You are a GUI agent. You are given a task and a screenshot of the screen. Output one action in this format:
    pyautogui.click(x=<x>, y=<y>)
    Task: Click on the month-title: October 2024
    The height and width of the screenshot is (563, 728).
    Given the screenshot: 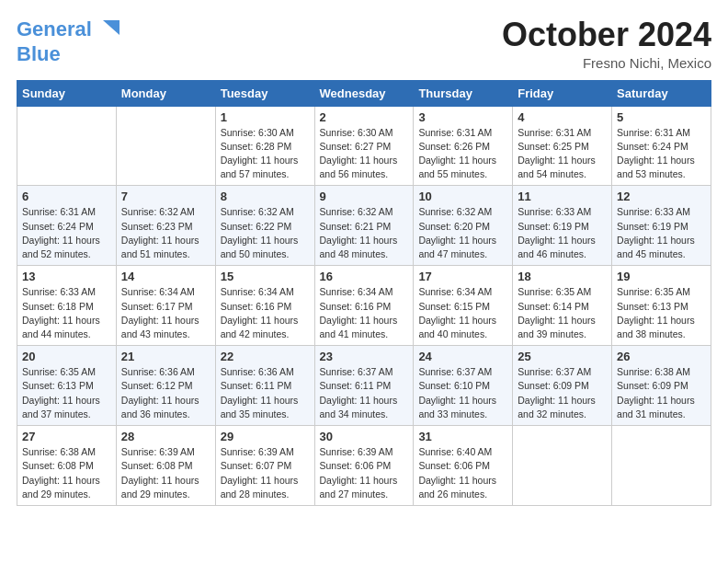 What is the action you would take?
    pyautogui.click(x=607, y=35)
    